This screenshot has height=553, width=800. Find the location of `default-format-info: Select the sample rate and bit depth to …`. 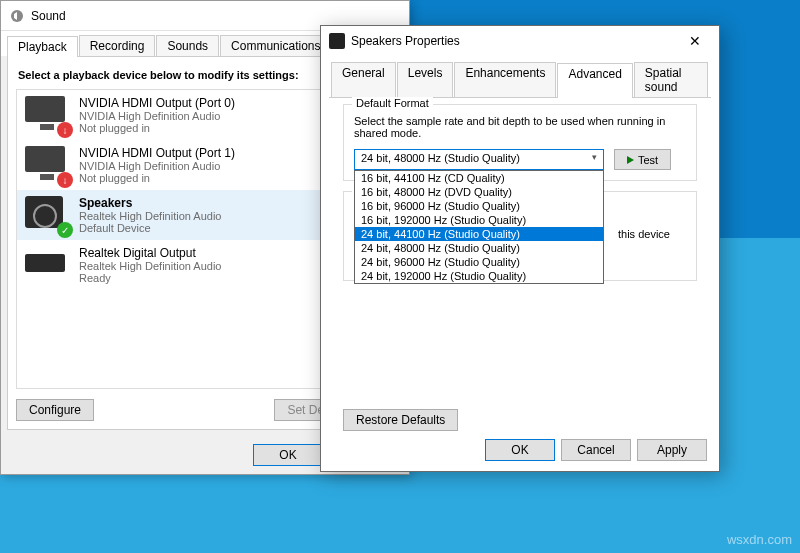

default-format-info: Select the sample rate and bit depth to … is located at coordinates (520, 127).